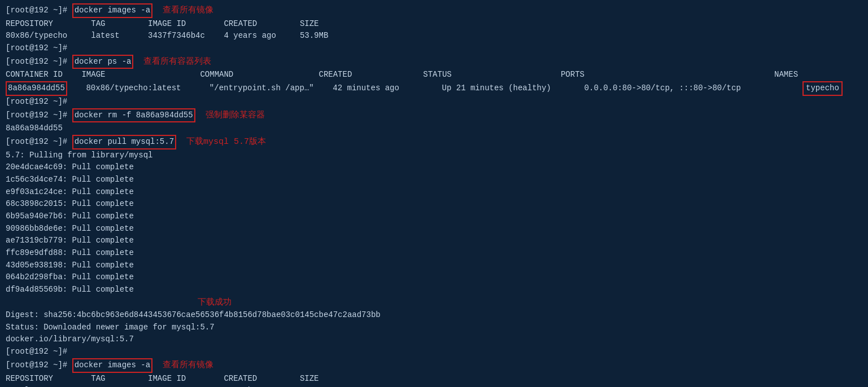 This screenshot has height=387, width=868. What do you see at coordinates (434, 89) in the screenshot?
I see `ps-row: 8a86a984dd55 80x86/typecho:latest "/entr…` at bounding box center [434, 89].